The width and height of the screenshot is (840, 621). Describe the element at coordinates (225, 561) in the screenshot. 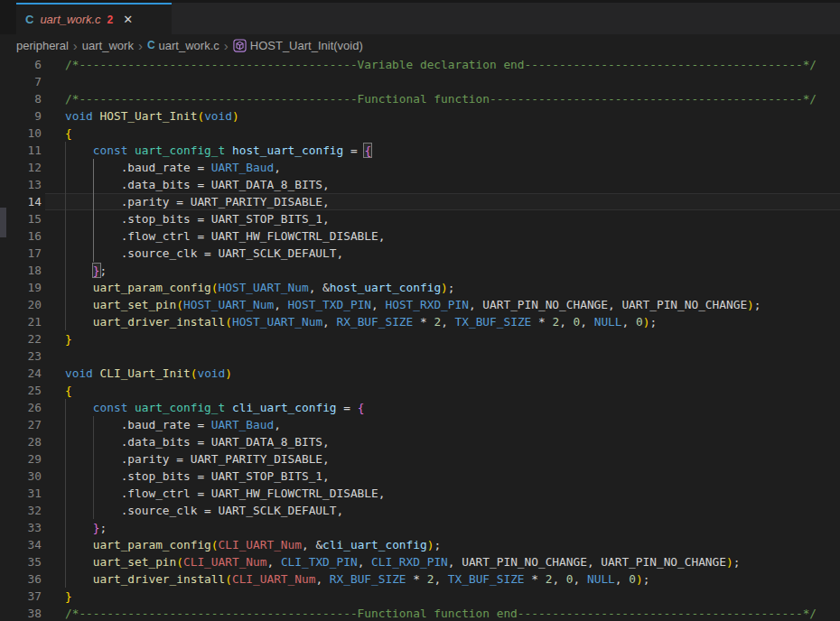

I see `code-token: CLI_UART_Num` at that location.